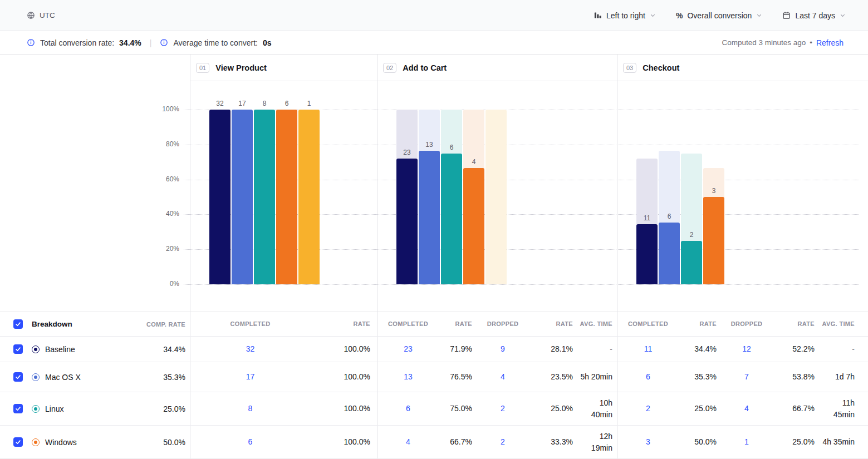  What do you see at coordinates (175, 284) in the screenshot?
I see `y-axis-label: 0%` at bounding box center [175, 284].